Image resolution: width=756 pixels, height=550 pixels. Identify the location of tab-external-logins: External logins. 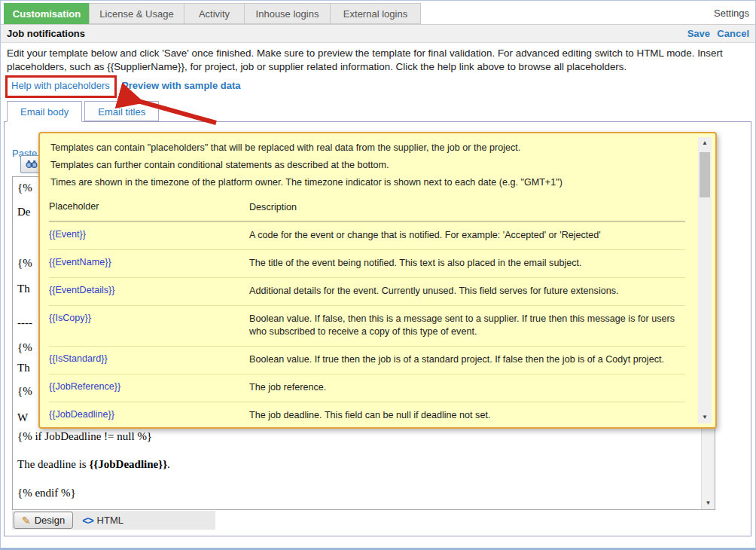
(375, 14).